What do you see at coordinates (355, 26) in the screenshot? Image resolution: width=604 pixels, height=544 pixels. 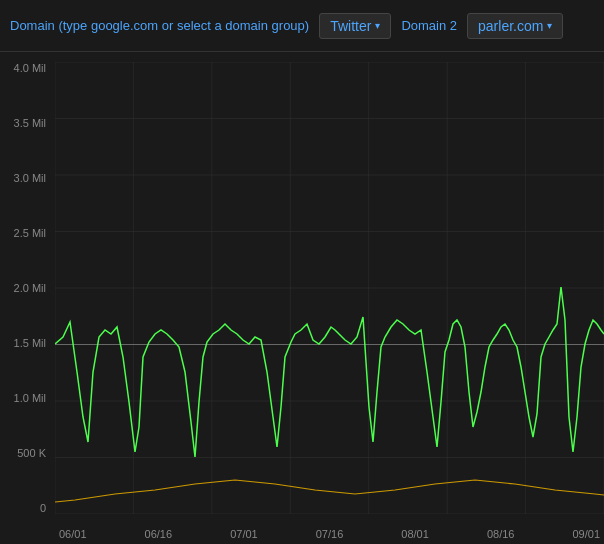 I see `twitter-dropdown: Twitter ▾` at bounding box center [355, 26].